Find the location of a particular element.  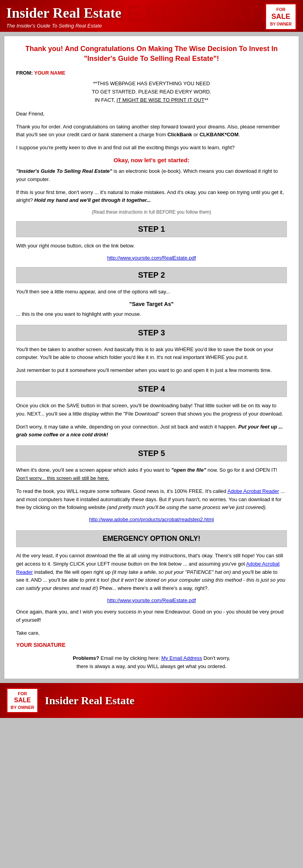

read-note: (Read these instructions in full BEFORE … is located at coordinates (152, 212).